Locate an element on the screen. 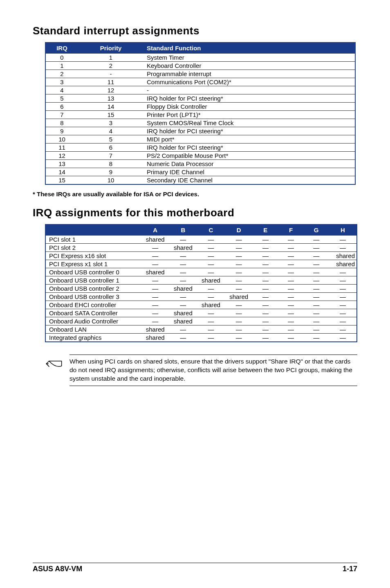 The image size is (390, 588). cell-irq: 10 is located at coordinates (62, 139).